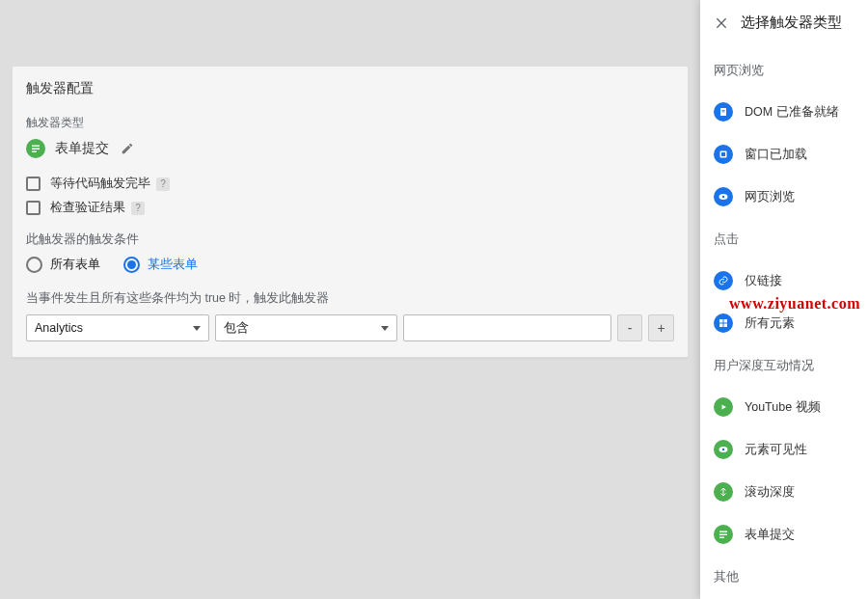 The width and height of the screenshot is (868, 599). What do you see at coordinates (350, 208) in the screenshot?
I see `check-validation-checkbox-row: 检查验证结果 ?` at bounding box center [350, 208].